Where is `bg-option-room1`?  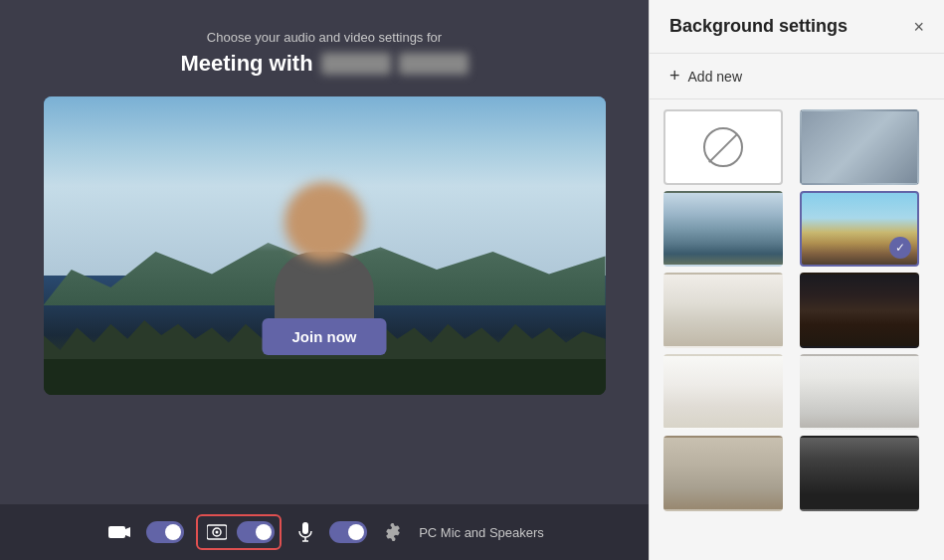
bg-option-room1 is located at coordinates (723, 310).